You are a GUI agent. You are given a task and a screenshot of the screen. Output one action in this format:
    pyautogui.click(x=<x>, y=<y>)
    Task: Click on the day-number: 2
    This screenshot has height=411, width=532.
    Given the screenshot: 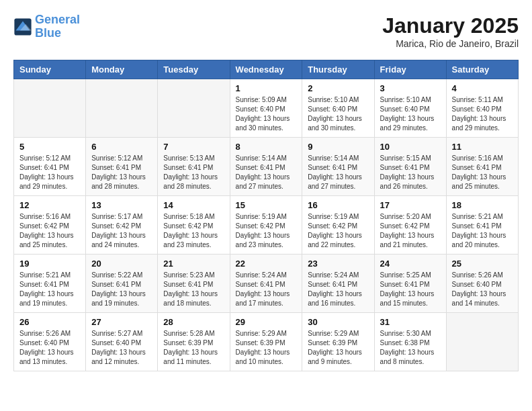 What is the action you would take?
    pyautogui.click(x=338, y=89)
    